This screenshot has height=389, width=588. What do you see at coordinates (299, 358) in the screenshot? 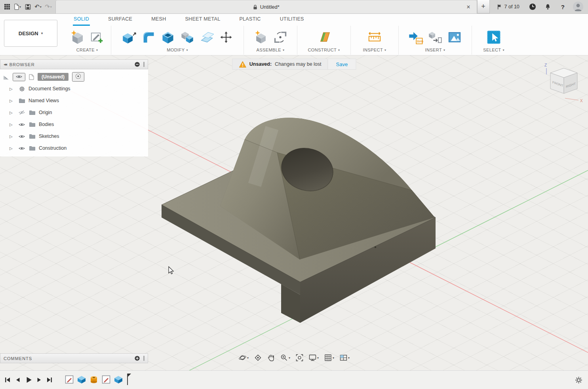
I see `fit-button` at bounding box center [299, 358].